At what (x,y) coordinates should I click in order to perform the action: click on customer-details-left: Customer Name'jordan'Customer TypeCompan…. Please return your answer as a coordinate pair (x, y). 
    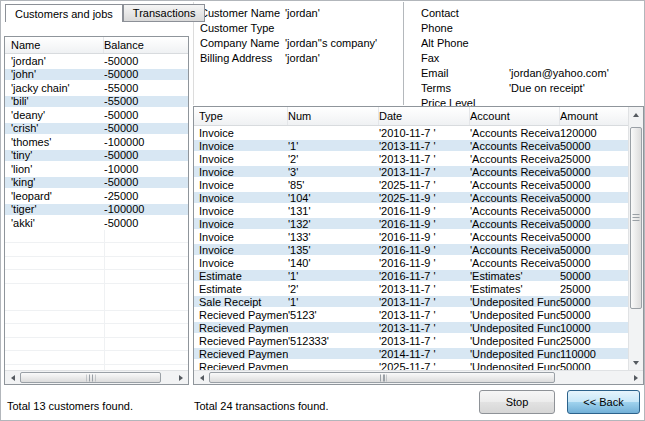
    Looking at the image, I should click on (298, 54).